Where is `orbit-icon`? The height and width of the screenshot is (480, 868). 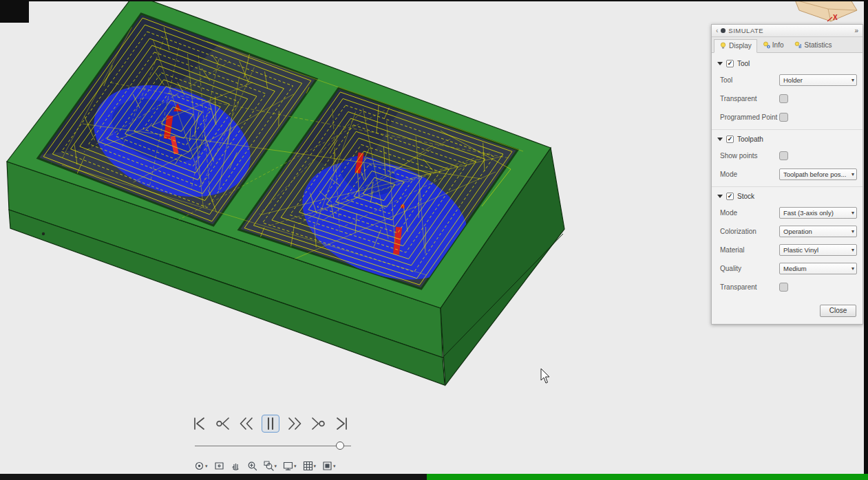 orbit-icon is located at coordinates (200, 466).